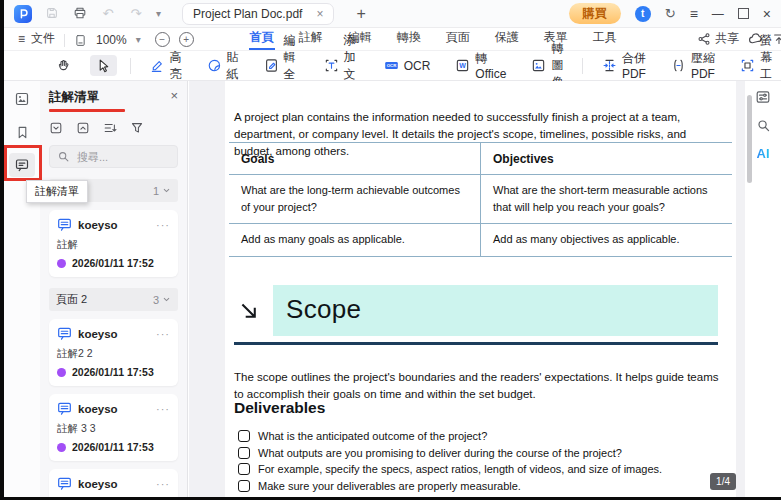  Describe the element at coordinates (595, 14) in the screenshot. I see `buy-button: 購買` at that location.